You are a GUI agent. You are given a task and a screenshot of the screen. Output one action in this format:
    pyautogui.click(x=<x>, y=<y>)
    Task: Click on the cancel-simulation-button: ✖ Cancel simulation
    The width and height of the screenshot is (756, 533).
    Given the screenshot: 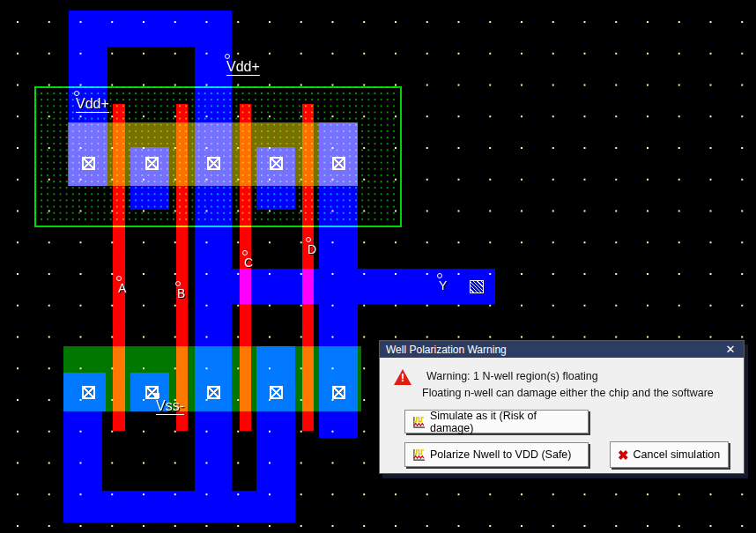 What is the action you would take?
    pyautogui.click(x=670, y=455)
    